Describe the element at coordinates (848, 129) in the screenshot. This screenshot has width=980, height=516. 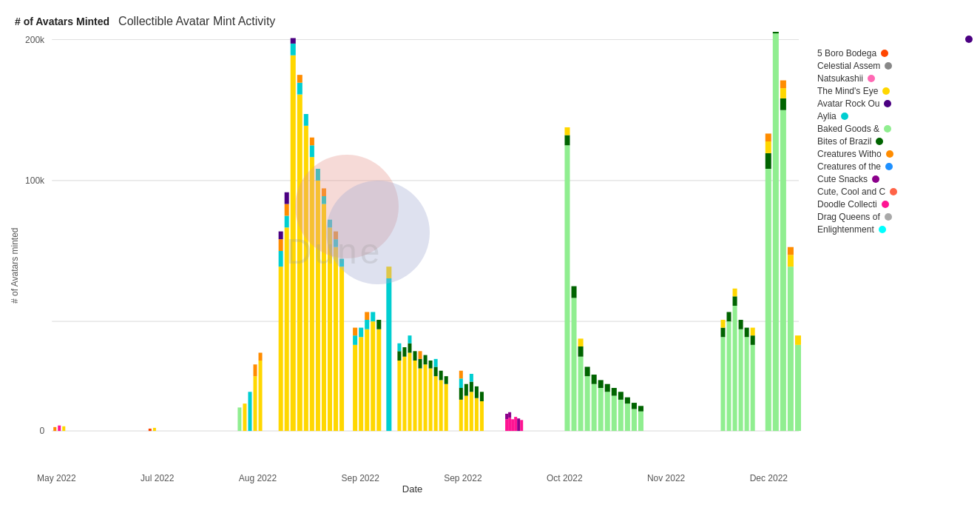
I see `legend-label: Baked Goods &` at that location.